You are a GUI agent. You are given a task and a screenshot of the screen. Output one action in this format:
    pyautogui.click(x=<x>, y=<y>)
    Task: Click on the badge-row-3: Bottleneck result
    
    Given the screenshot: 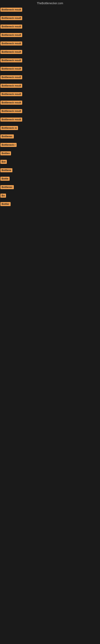 What is the action you would take?
    pyautogui.click(x=50, y=27)
    